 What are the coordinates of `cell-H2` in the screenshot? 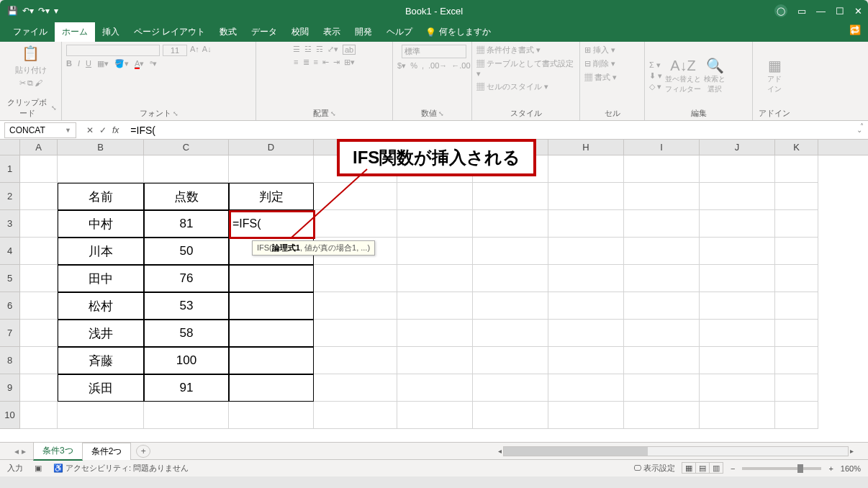 It's located at (586, 196).